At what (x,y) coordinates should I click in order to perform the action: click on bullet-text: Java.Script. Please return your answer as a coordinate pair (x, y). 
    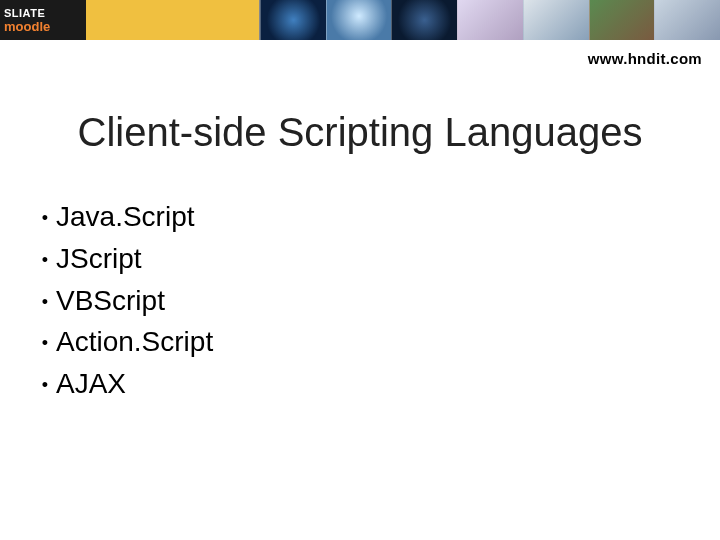
    Looking at the image, I should click on (126, 217).